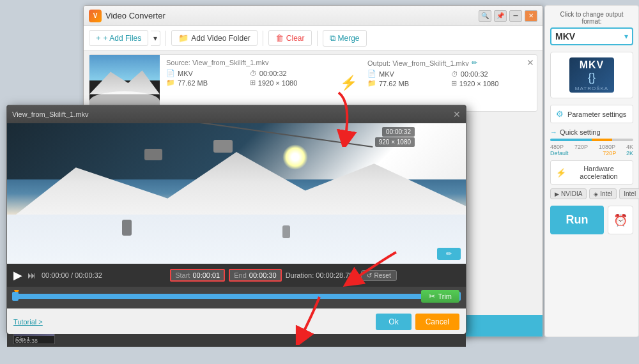 The width and height of the screenshot is (639, 364). Describe the element at coordinates (620, 220) in the screenshot. I see `alarm-button: ⏰` at that location.